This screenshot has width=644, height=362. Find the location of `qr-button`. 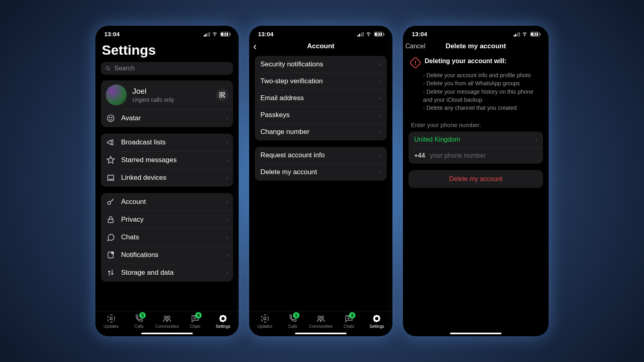

qr-button is located at coordinates (222, 95).